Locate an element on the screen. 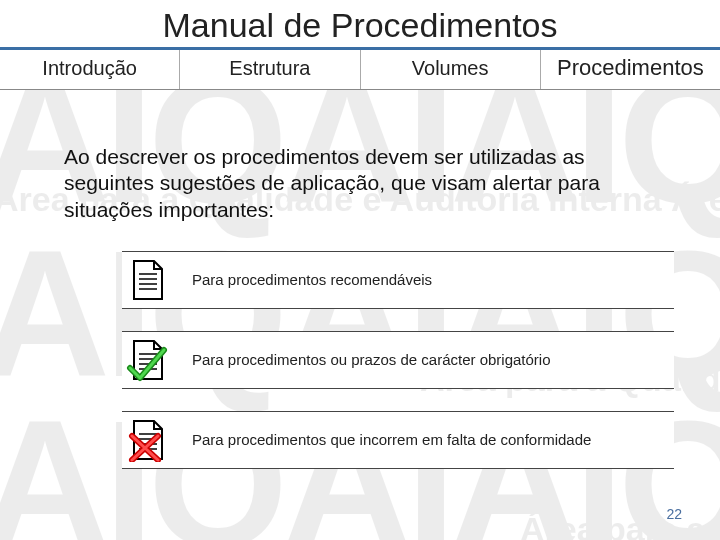 The image size is (720, 540). tab-introducao: Introdução is located at coordinates (90, 70).